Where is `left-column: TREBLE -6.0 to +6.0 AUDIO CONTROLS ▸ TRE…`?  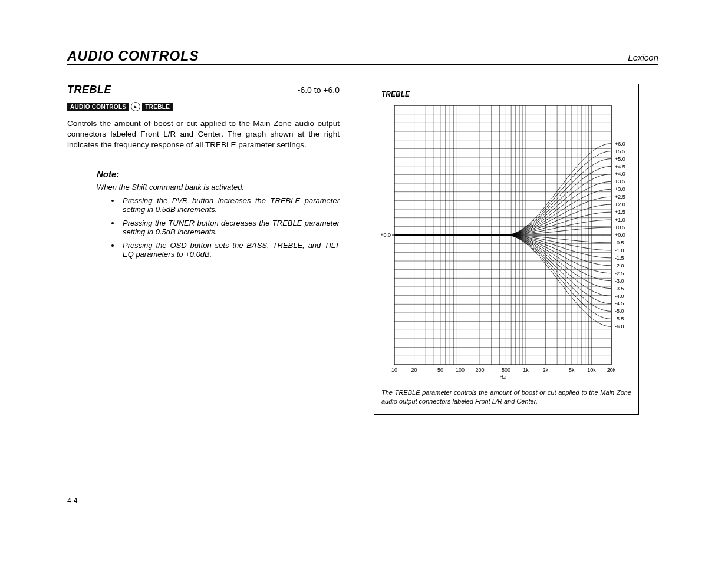
left-column: TREBLE -6.0 to +6.0 AUDIO CONTROLS ▸ TRE… is located at coordinates (203, 178).